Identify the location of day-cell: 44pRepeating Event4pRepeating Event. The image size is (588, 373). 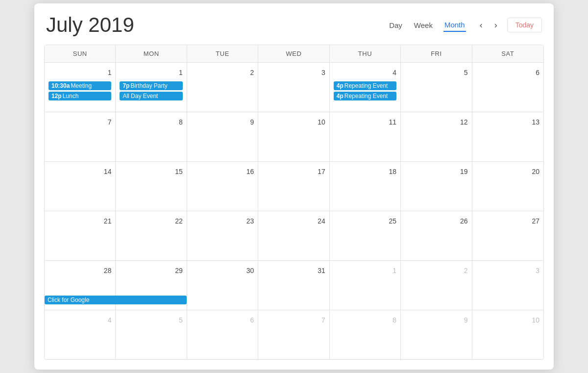
(366, 87).